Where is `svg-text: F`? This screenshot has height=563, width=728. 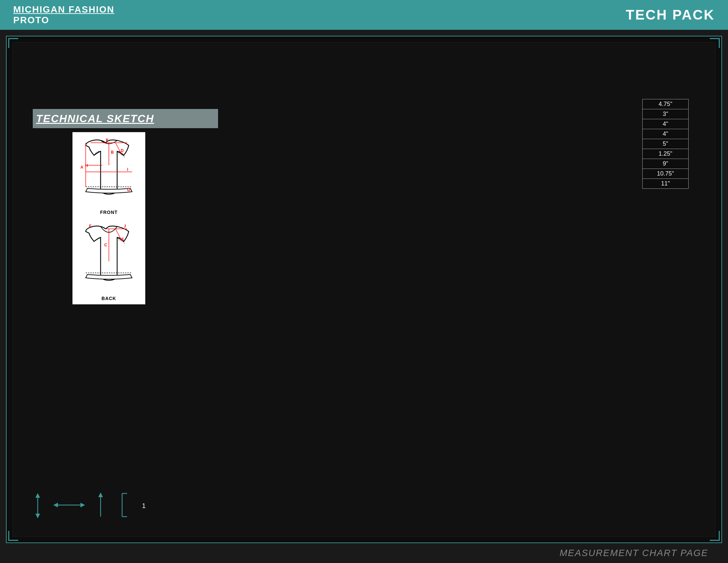
svg-text: F is located at coordinates (90, 226).